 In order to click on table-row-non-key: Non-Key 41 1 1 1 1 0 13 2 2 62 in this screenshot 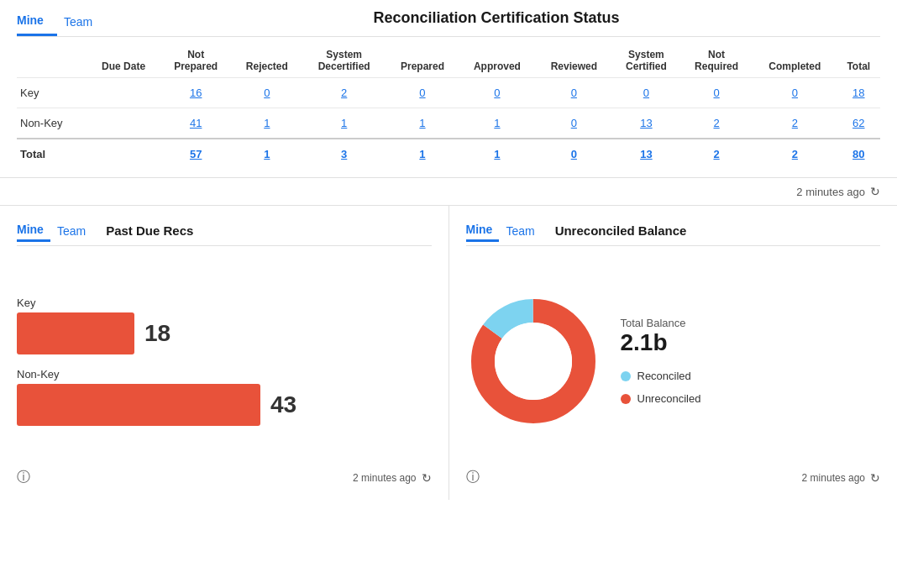, I will do `click(448, 124)`.